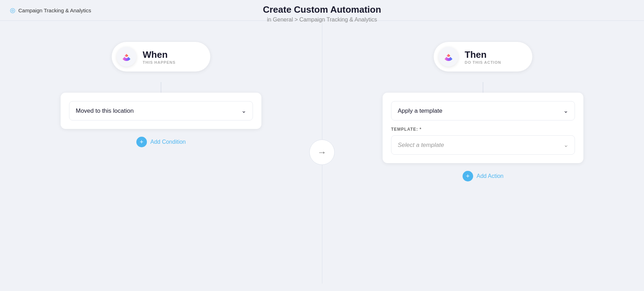  What do you see at coordinates (483, 176) in the screenshot?
I see `add-action-button: + Add Action` at bounding box center [483, 176].